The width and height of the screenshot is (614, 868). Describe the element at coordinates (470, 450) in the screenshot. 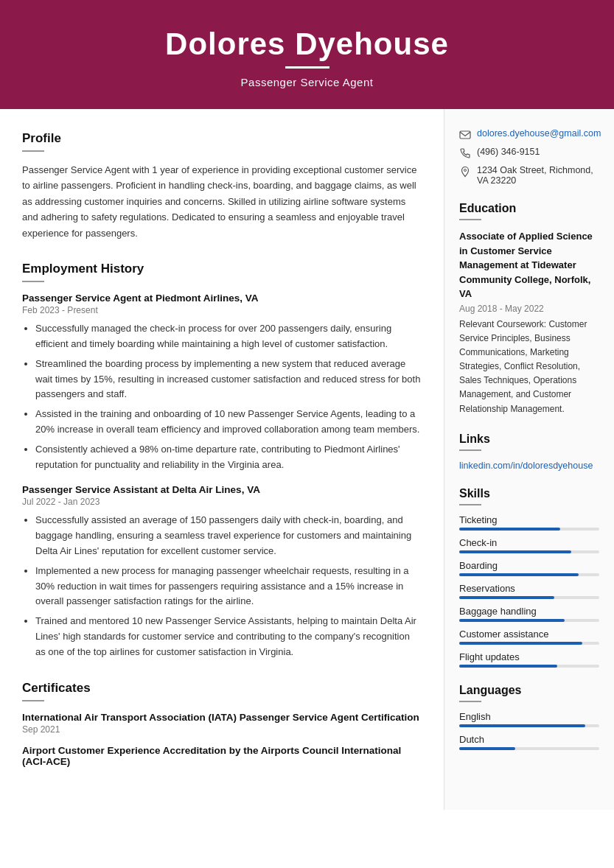

I see `links-divider` at that location.